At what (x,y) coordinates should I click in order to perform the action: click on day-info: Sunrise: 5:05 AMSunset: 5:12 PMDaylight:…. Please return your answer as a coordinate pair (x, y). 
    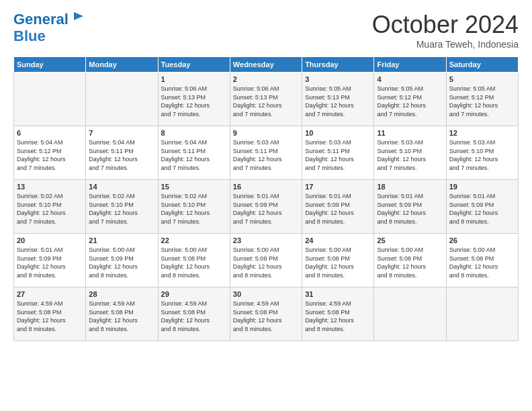
    Looking at the image, I should click on (482, 101).